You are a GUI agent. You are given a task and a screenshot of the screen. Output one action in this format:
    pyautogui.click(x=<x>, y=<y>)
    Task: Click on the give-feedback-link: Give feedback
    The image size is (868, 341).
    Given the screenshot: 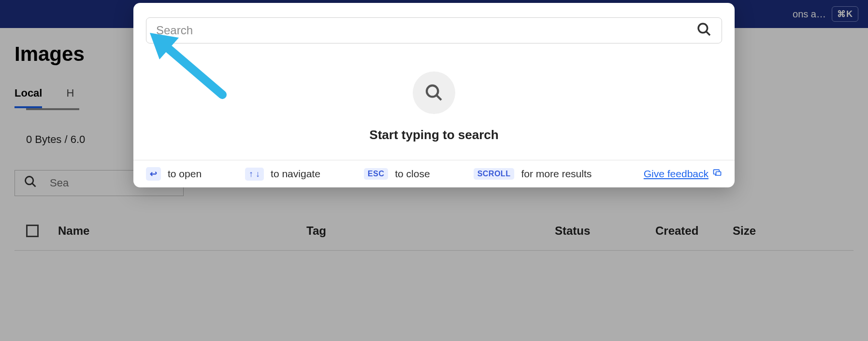 What is the action you would take?
    pyautogui.click(x=683, y=174)
    